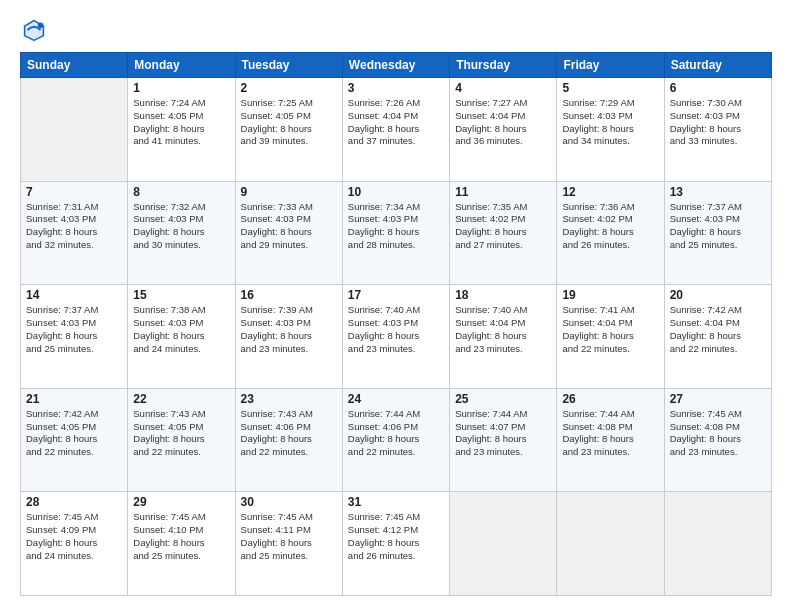 Image resolution: width=792 pixels, height=612 pixels. I want to click on calendar-header-cell-friday: Friday, so click(610, 66).